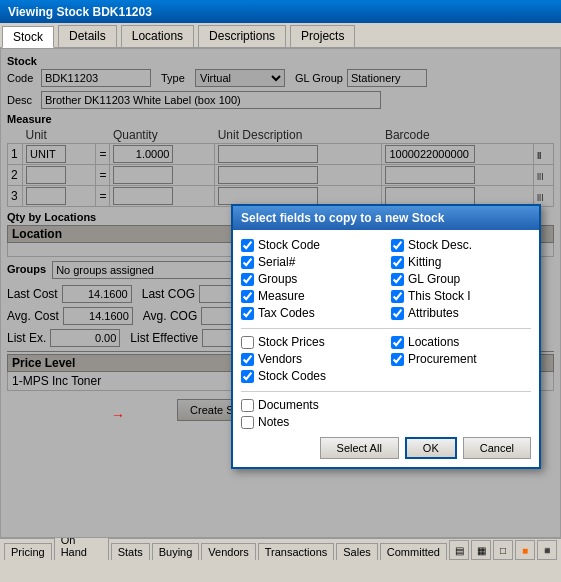 The image size is (561, 582). What do you see at coordinates (357, 552) in the screenshot?
I see `bottom-tab-sales: Sales` at bounding box center [357, 552].